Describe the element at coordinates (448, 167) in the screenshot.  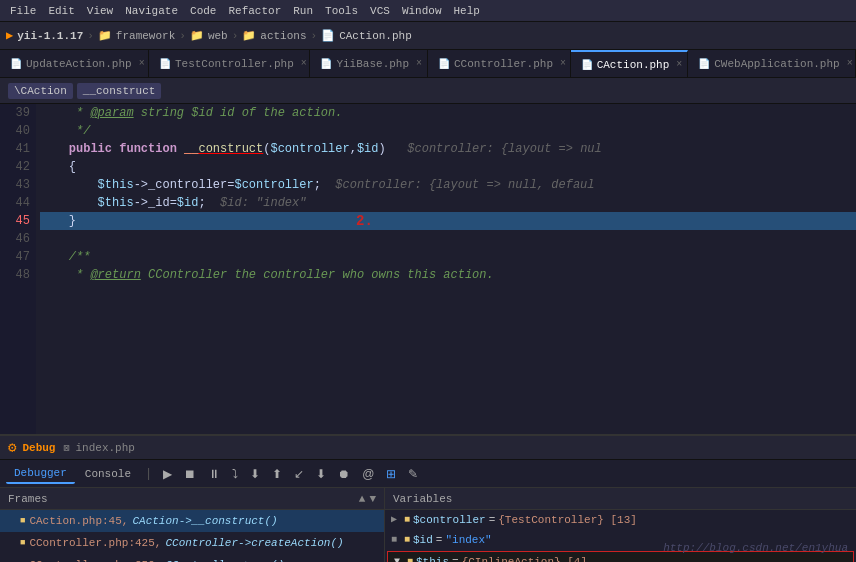
I see `code-line-42: {` at that location.